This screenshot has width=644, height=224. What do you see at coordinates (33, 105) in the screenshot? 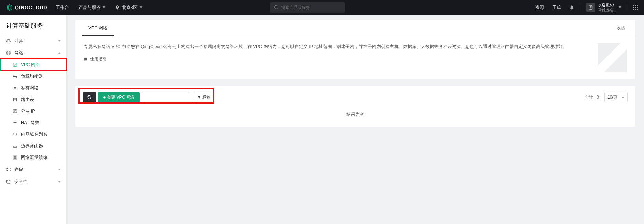
I see `sidebar-group-network: 网络 VPC 网络 负载均衡器 私有网络 路由表` at bounding box center [33, 105].